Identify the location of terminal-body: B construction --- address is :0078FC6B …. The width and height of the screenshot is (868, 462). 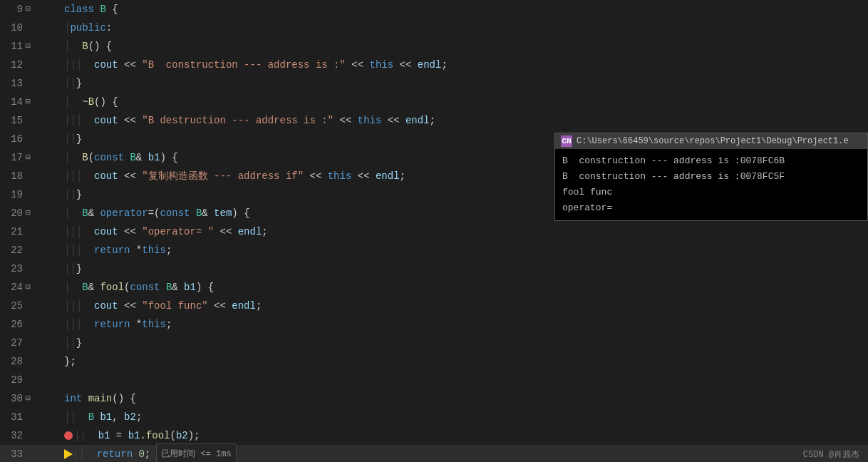
(711, 185).